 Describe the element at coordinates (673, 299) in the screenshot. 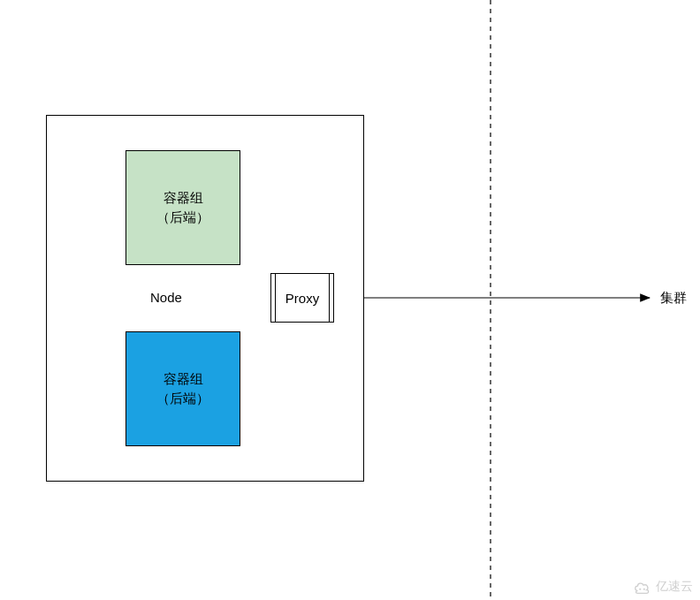

I see `cluster-label: 集群` at that location.